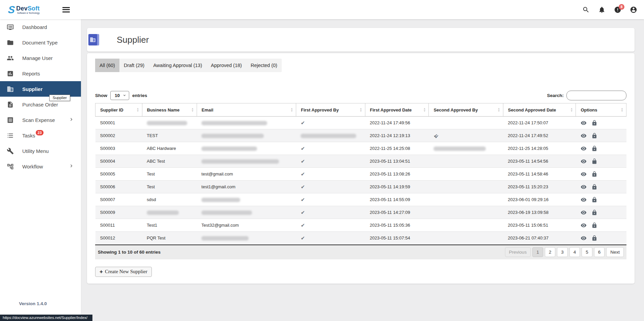 The height and width of the screenshot is (321, 644). What do you see at coordinates (119, 110) in the screenshot?
I see `column-header-supplier-id: Supplier ID▲▼` at bounding box center [119, 110].